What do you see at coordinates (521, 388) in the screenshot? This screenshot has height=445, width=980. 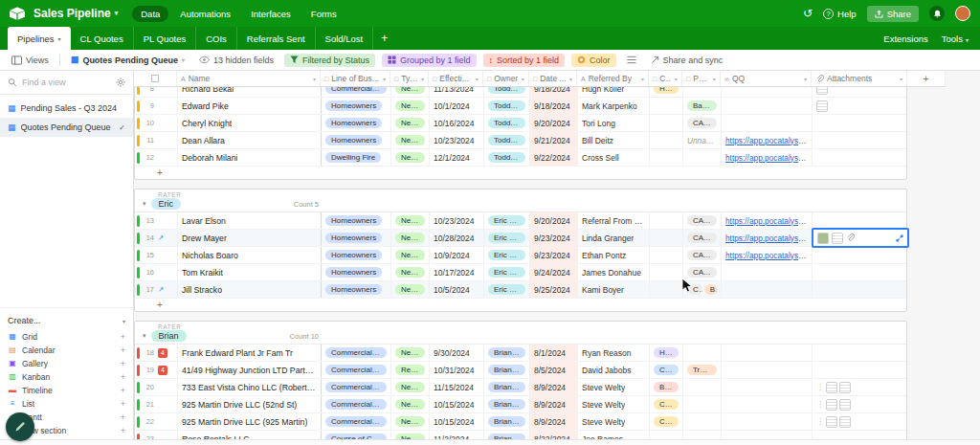 I see `table-row: 20733 East Vista Chino LLC (Robert Santo…` at bounding box center [521, 388].